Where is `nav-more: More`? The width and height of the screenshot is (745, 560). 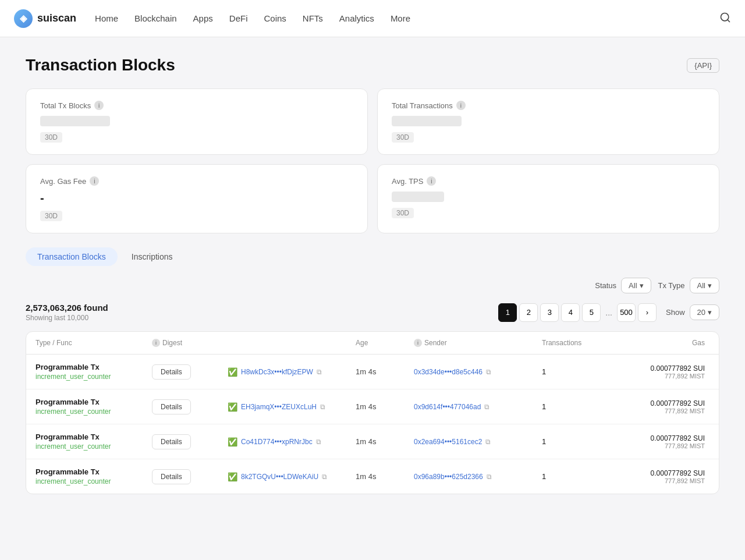
nav-more: More is located at coordinates (400, 19).